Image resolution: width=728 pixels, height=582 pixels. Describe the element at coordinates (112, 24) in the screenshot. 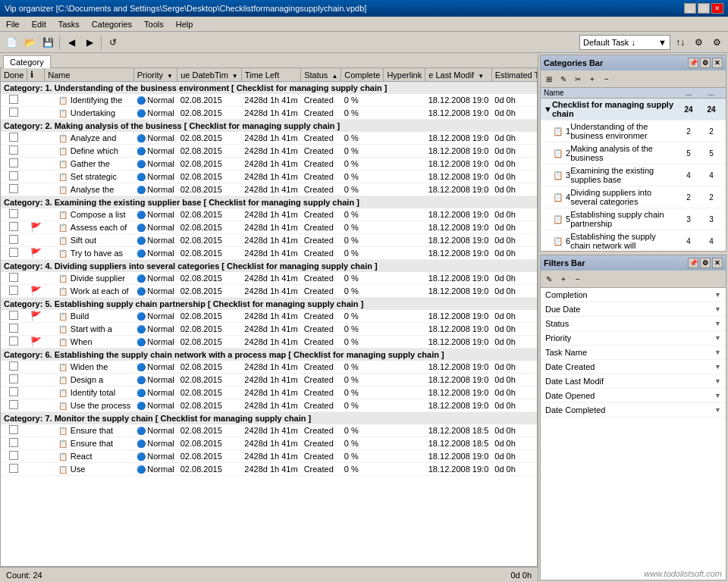

I see `menu-categories: Categories` at that location.